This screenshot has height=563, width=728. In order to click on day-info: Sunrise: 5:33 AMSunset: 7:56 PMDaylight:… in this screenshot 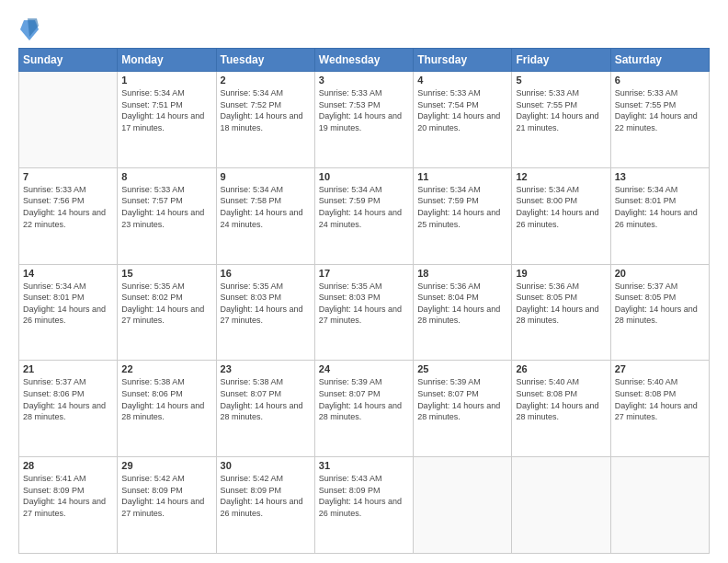, I will do `click(68, 207)`.